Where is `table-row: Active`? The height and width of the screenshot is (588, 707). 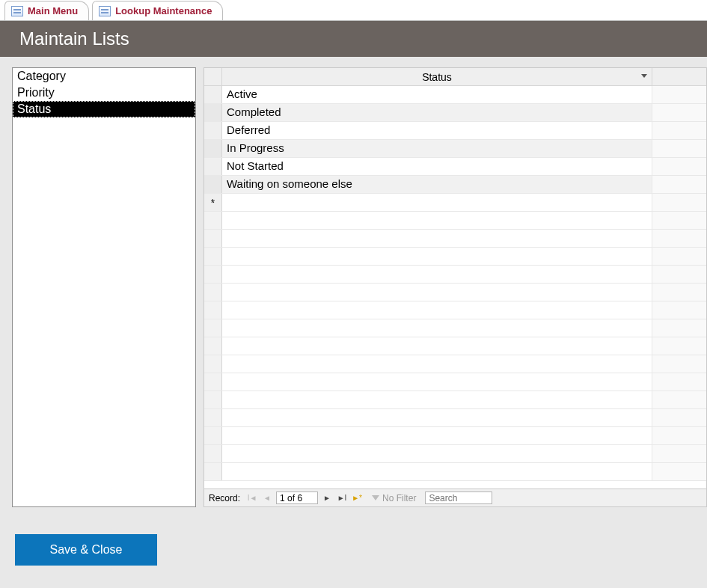 table-row: Active is located at coordinates (455, 95).